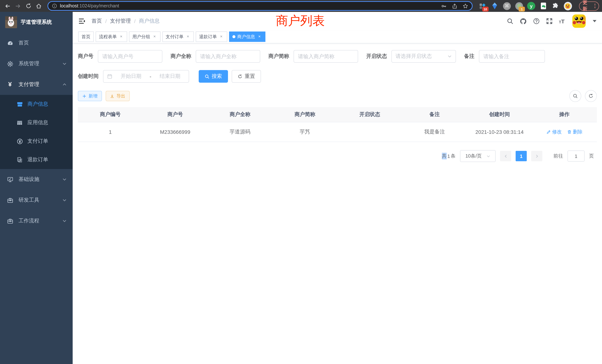 This screenshot has width=602, height=364. What do you see at coordinates (29, 200) in the screenshot?
I see `sidebar-item-label: 研发工具` at bounding box center [29, 200].